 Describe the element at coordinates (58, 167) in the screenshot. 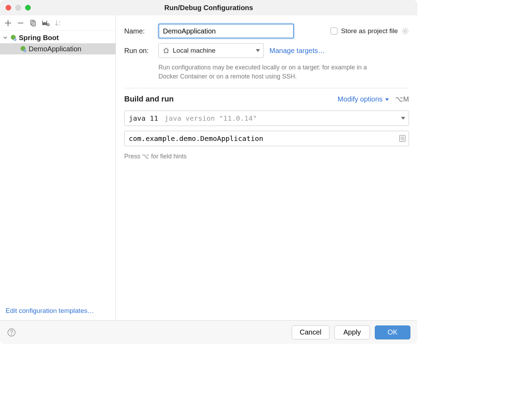

I see `configurations-tree: Spring Boot DemoApplication` at that location.